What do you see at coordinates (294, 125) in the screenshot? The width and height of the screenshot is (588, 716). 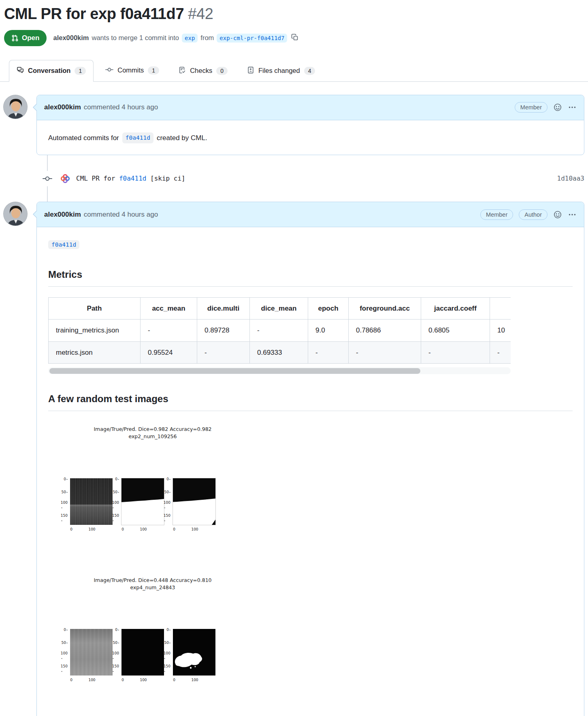 I see `comment-1: alex000kim commented 4 hours ago Member` at bounding box center [294, 125].